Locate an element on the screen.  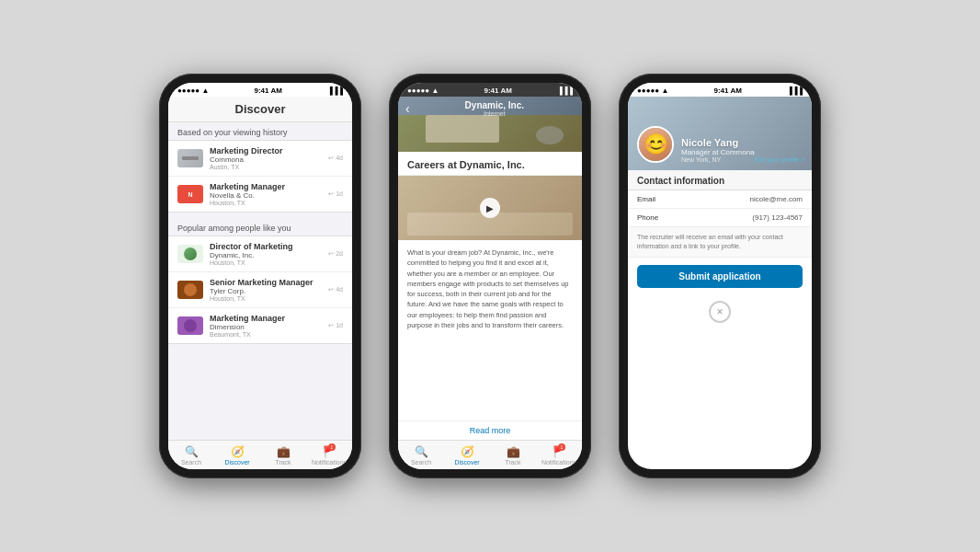
job-item-1: Marketing Director Commona Austin, TX ↩ … is located at coordinates (260, 158).